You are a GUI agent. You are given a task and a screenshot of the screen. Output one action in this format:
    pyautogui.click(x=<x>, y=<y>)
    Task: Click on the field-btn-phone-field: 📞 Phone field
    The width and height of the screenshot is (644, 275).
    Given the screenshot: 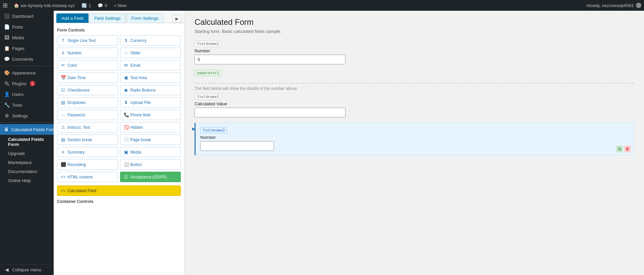 What is the action you would take?
    pyautogui.click(x=151, y=115)
    